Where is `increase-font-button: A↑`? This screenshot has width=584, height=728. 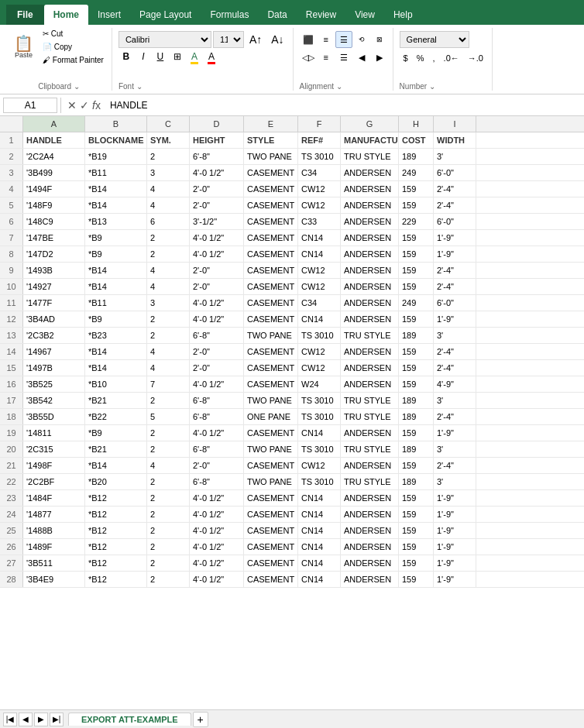
increase-font-button: A↑ is located at coordinates (256, 39).